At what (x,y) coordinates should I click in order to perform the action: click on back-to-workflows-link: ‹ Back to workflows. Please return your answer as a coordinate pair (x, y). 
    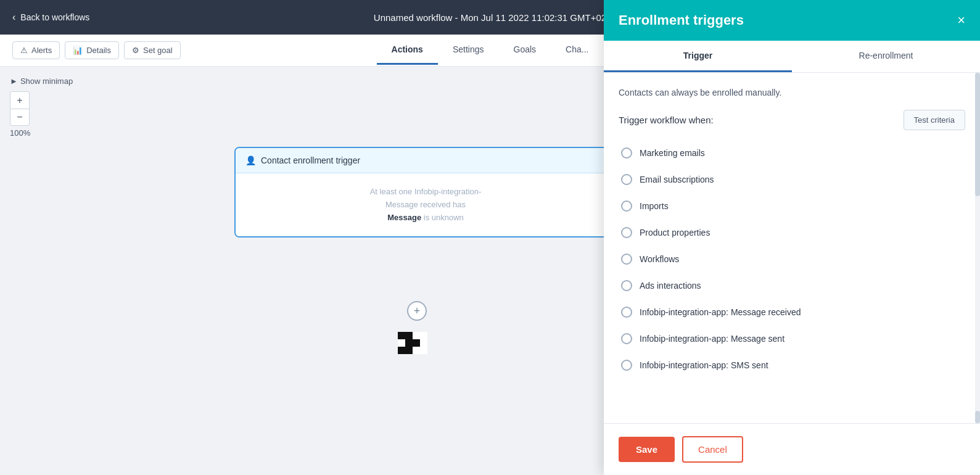
    Looking at the image, I should click on (51, 17).